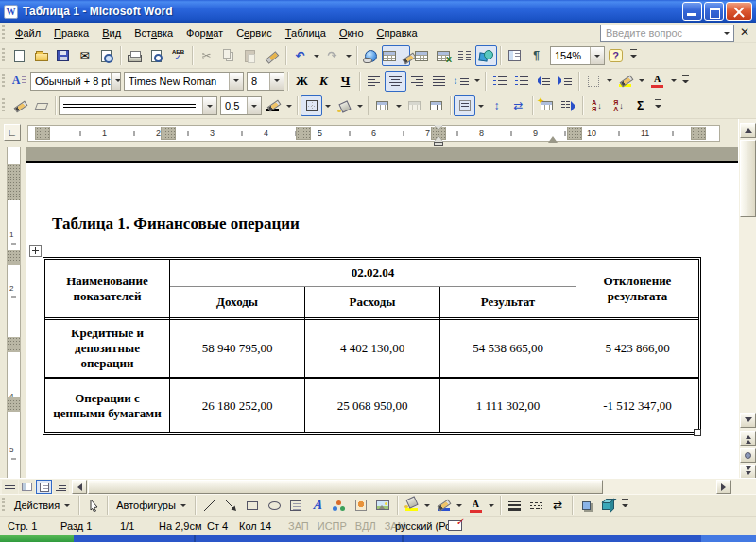  What do you see at coordinates (508, 349) in the screenshot?
I see `table-cell: 54 538 665,00` at bounding box center [508, 349].